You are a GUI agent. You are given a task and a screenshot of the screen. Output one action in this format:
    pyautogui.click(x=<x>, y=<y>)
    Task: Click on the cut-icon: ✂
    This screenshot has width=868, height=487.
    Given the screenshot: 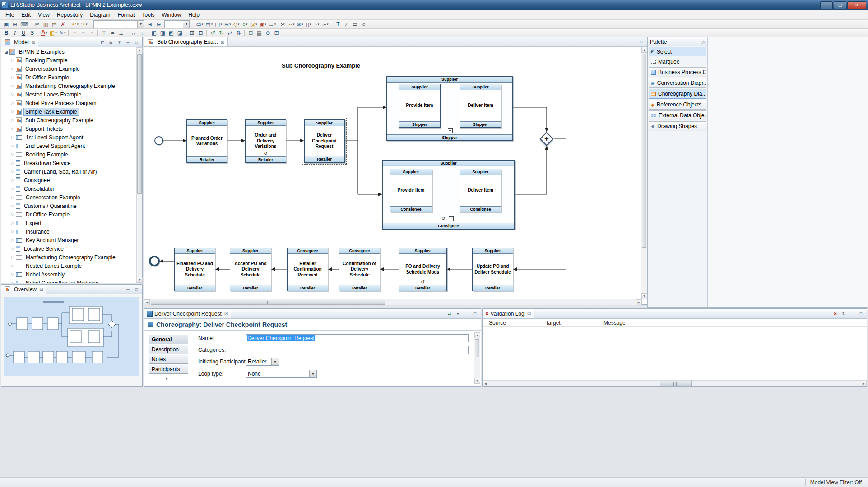 What is the action you would take?
    pyautogui.click(x=37, y=24)
    